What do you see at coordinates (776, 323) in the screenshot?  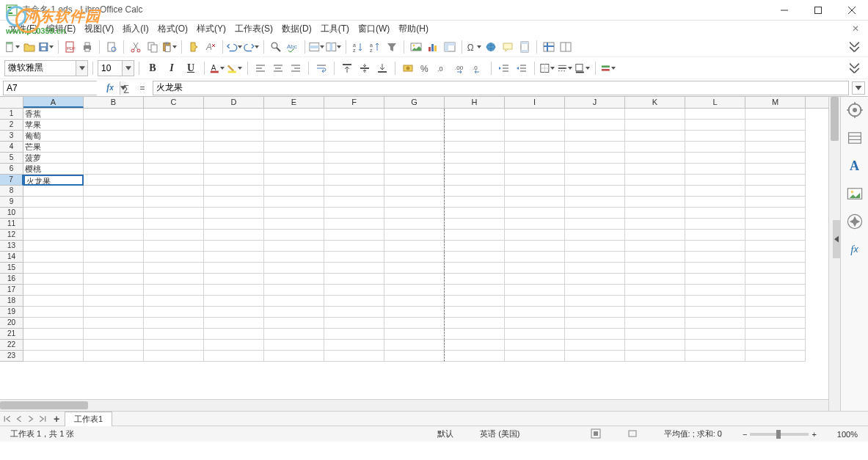 I see `cell-M20` at bounding box center [776, 323].